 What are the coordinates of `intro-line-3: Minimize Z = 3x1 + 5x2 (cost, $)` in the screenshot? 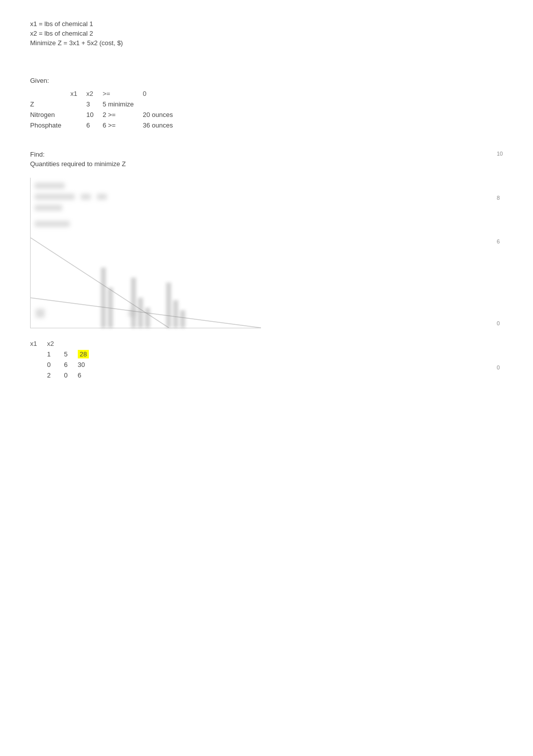 It's located at (266, 43).